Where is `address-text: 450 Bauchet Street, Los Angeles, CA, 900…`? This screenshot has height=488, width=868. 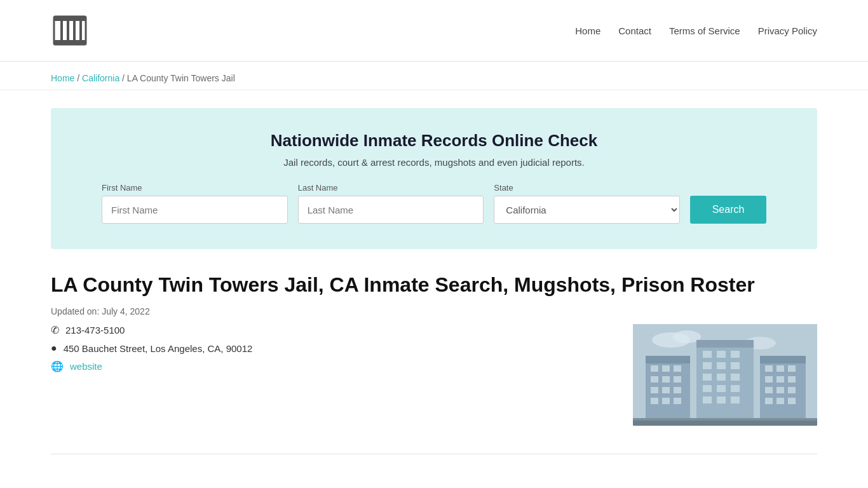 address-text: 450 Bauchet Street, Los Angeles, CA, 900… is located at coordinates (158, 348).